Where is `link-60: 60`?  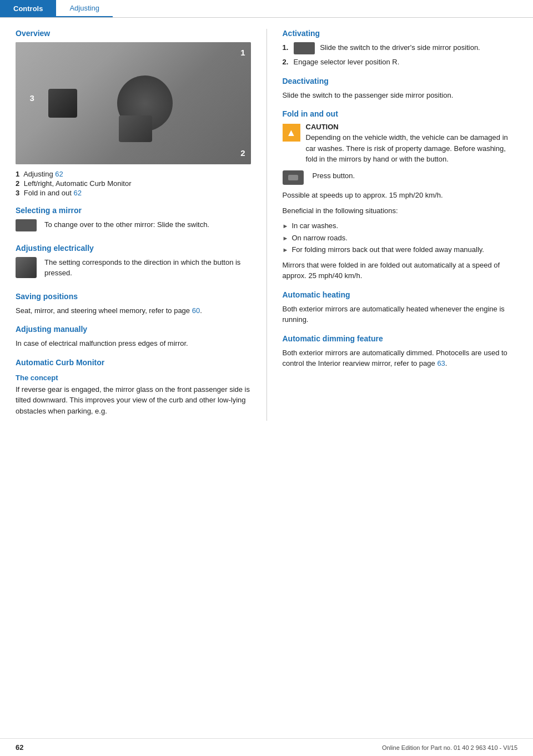
link-60: 60 is located at coordinates (196, 311).